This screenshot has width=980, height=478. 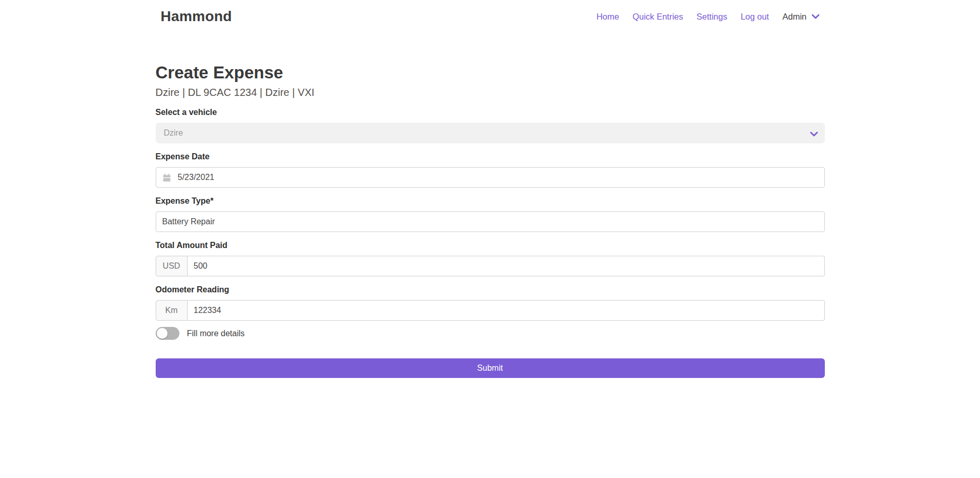 What do you see at coordinates (801, 17) in the screenshot?
I see `user-menu-admin: Admin` at bounding box center [801, 17].